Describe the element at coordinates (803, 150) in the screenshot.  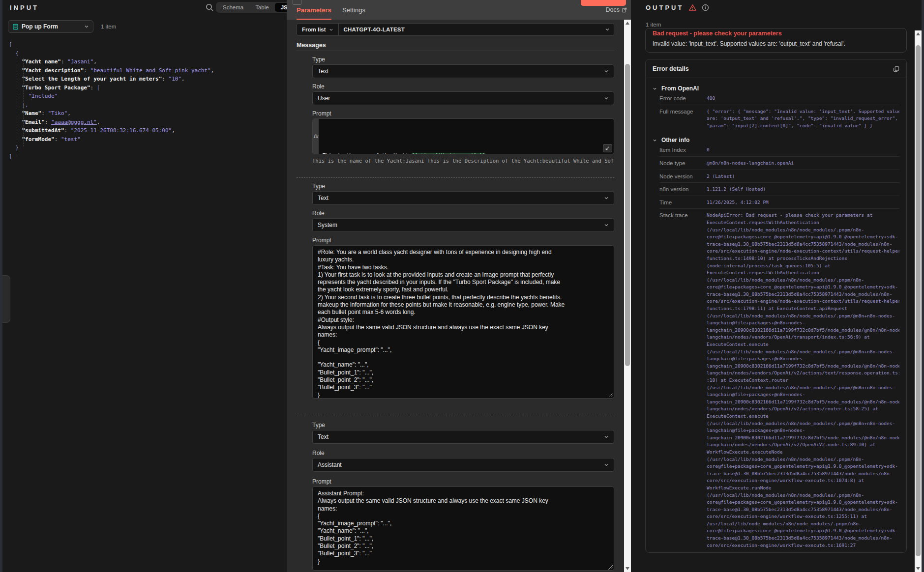
I see `detail-value: 0` at that location.